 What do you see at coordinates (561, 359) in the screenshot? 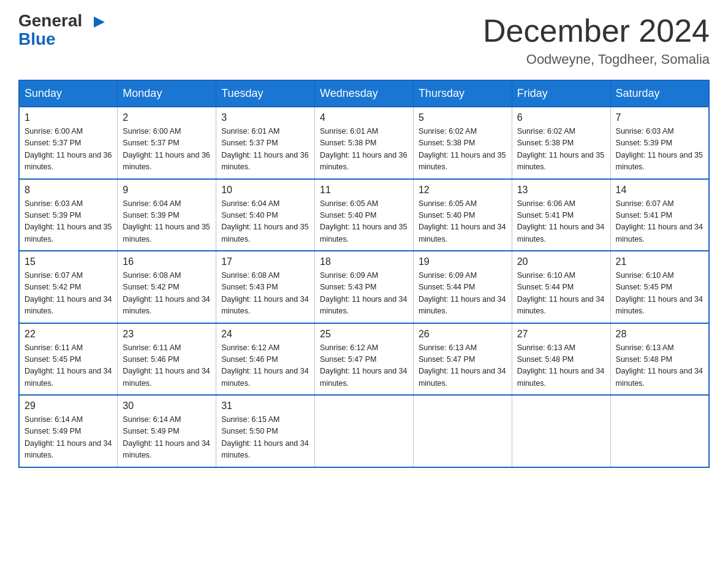
I see `calendar-cell: 27Sunrise: 6:13 AMSunset: 5:48 PMDayligh…` at bounding box center [561, 359].